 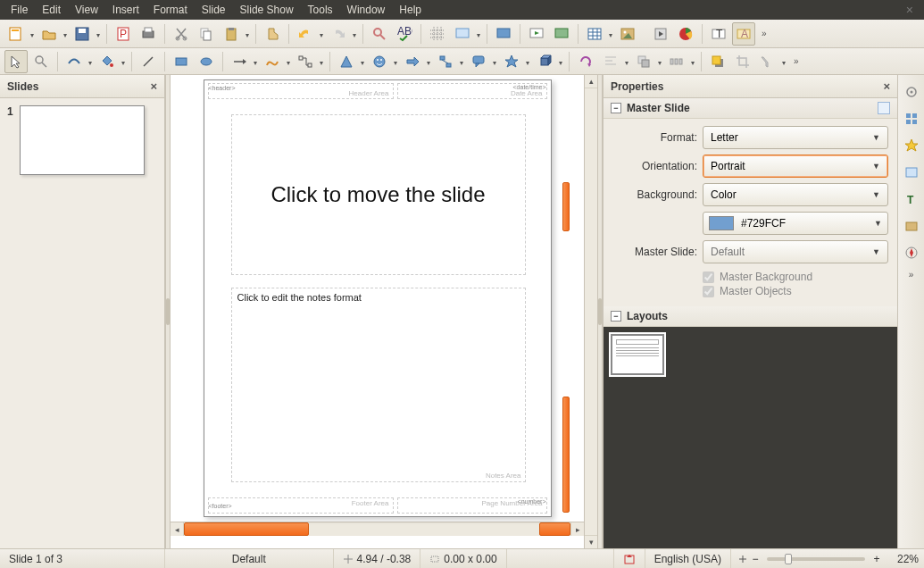 I want to click on menu-window: Window, so click(x=366, y=10).